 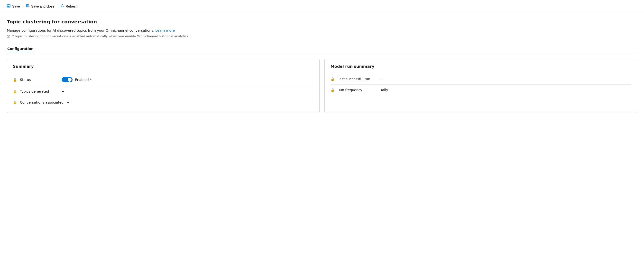 I want to click on conversations-associated-label: Conversations associated, so click(x=42, y=102).